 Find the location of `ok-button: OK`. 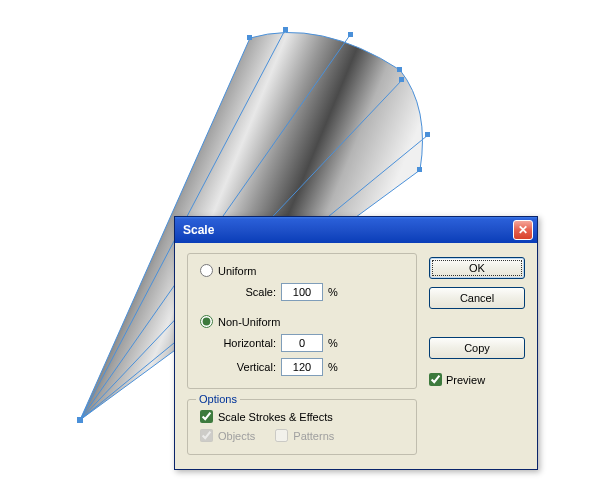

ok-button: OK is located at coordinates (477, 268).